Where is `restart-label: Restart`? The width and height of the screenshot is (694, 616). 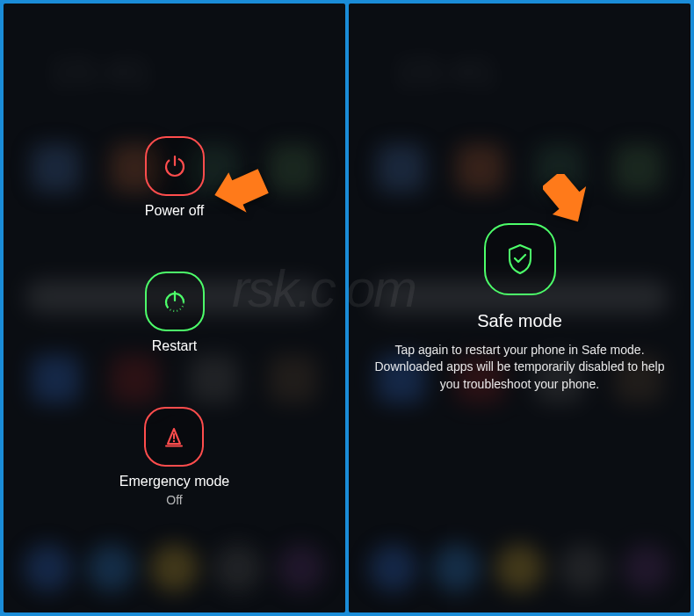
restart-label: Restart is located at coordinates (175, 346).